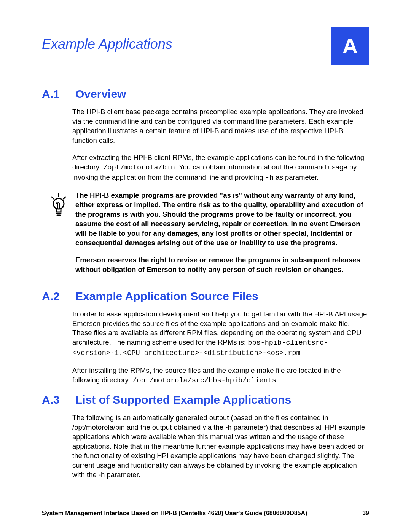  Describe the element at coordinates (206, 296) in the screenshot. I see `section-heading-a2: A.2 Example Application Source Files` at that location.